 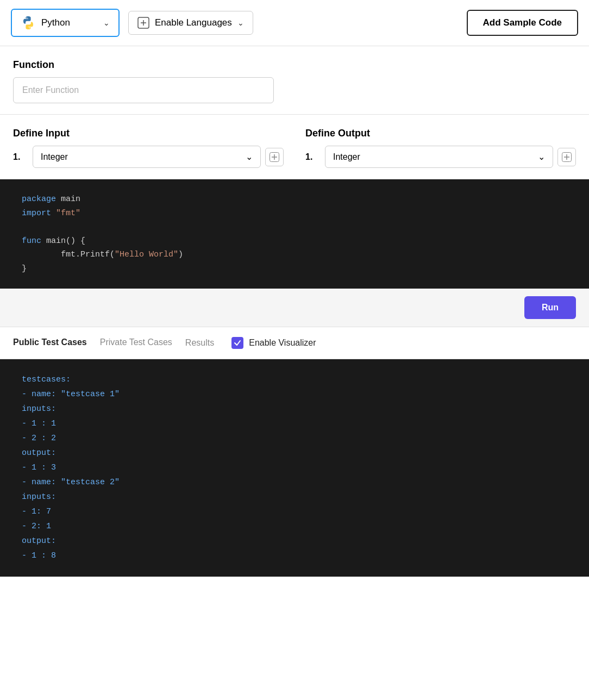 I want to click on output-number-1: 1., so click(x=313, y=157).